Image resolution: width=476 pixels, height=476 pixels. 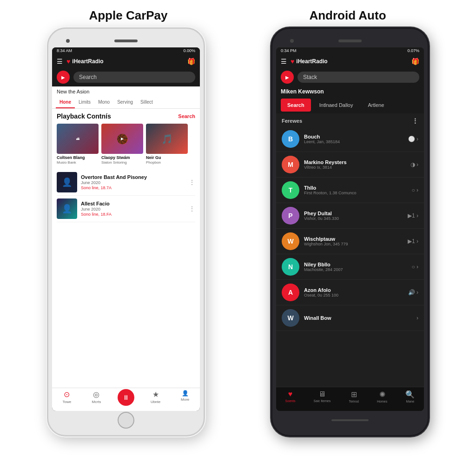 I want to click on android-app-name: iHeartRadio, so click(x=311, y=61).